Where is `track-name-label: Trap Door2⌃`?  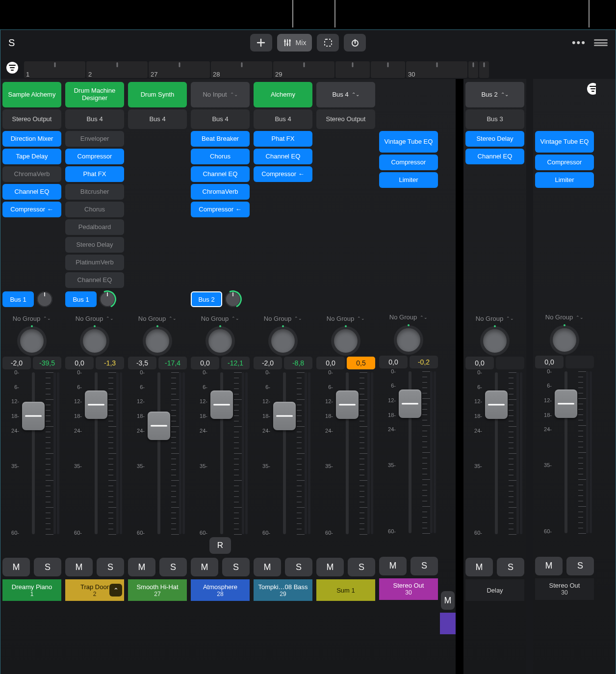 track-name-label: Trap Door2⌃ is located at coordinates (95, 590).